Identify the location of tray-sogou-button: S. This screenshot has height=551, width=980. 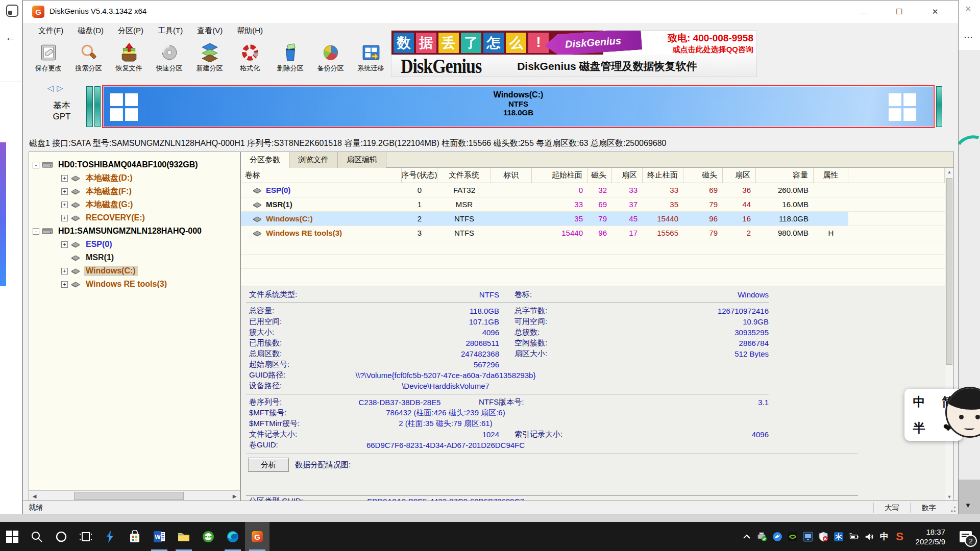
(900, 537).